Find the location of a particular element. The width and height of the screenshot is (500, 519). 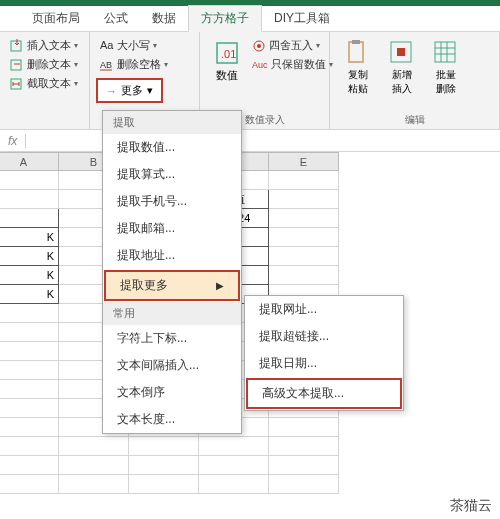

extract-date-item: 提取日期... is located at coordinates (324, 364).